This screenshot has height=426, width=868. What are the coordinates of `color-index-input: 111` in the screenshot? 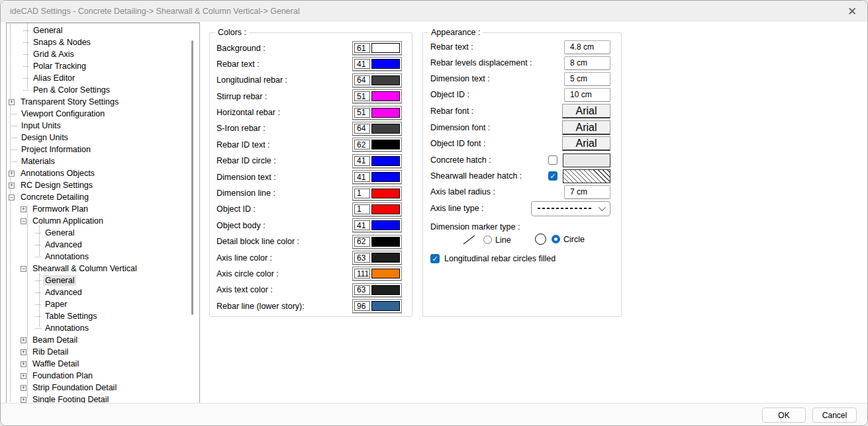 It's located at (362, 274).